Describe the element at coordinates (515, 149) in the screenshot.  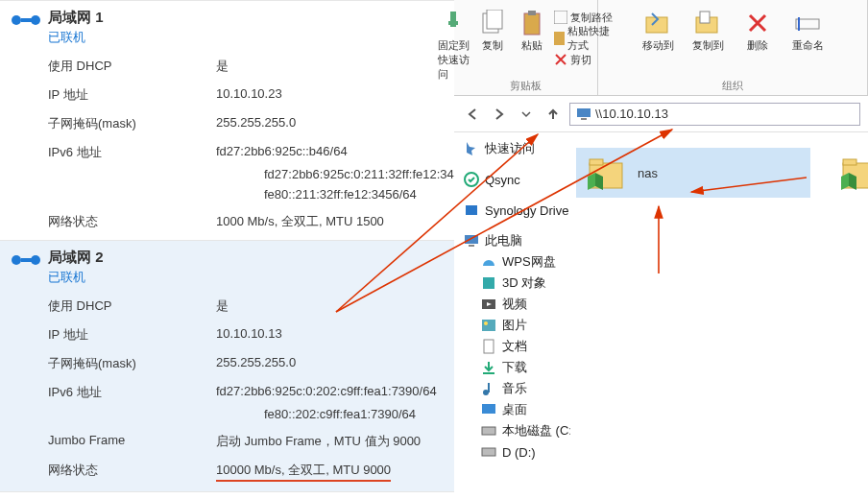
I see `tree-quick-access: 快速访问` at that location.